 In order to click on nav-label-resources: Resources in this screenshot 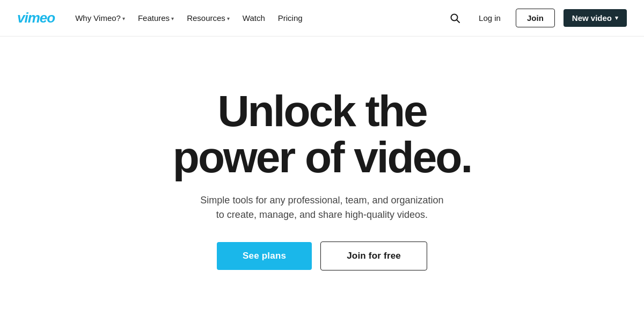, I will do `click(206, 18)`.